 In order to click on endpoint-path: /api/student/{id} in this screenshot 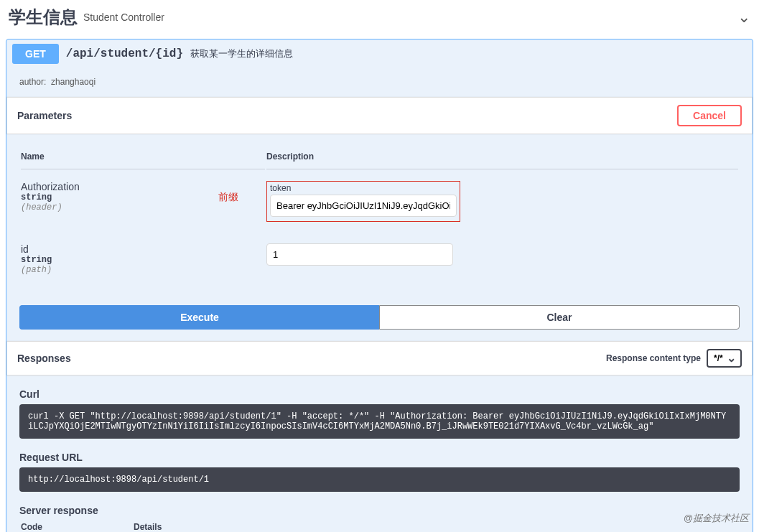, I will do `click(125, 54)`.